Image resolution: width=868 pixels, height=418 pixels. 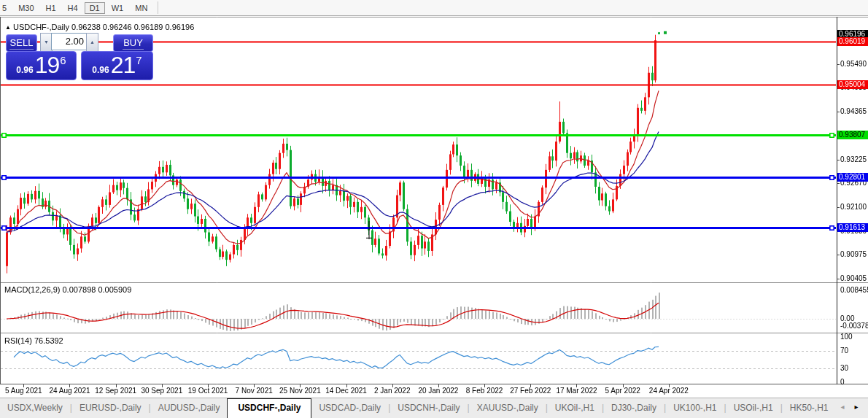 What do you see at coordinates (118, 8) in the screenshot?
I see `timeframe-button-w1: W1` at bounding box center [118, 8].